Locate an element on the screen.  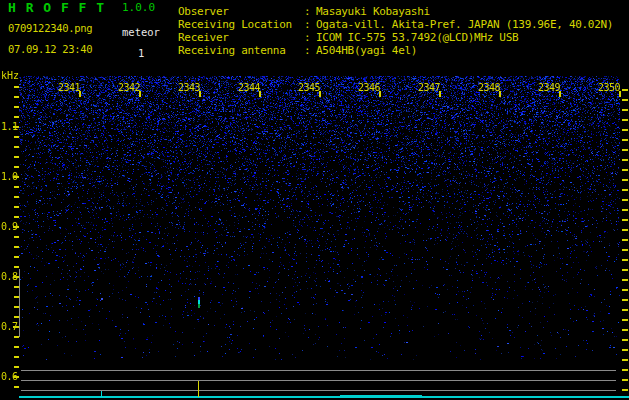
time-tick-label: 2349 is located at coordinates (548, 88).